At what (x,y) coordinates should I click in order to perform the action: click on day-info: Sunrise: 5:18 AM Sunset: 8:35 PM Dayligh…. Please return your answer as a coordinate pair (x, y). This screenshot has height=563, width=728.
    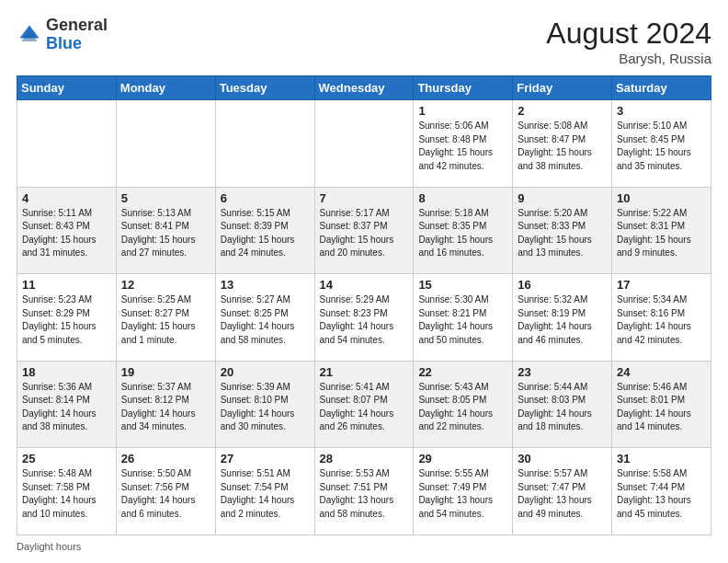
    Looking at the image, I should click on (463, 234).